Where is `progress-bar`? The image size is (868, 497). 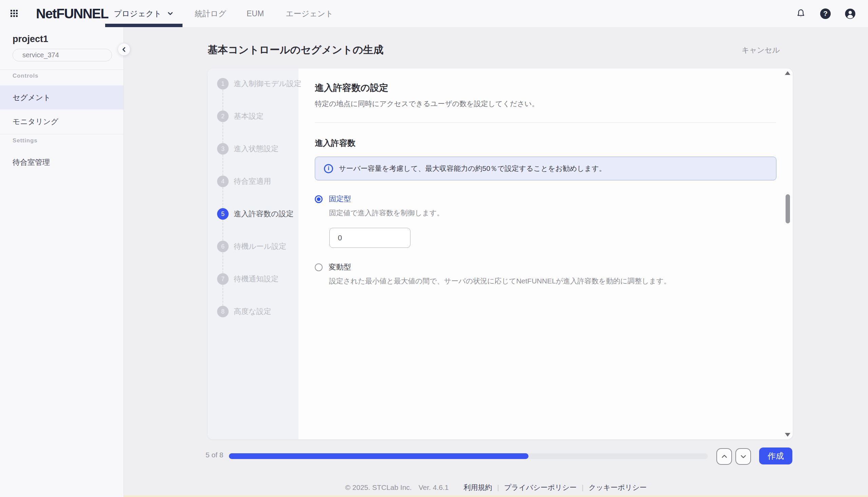 progress-bar is located at coordinates (468, 456).